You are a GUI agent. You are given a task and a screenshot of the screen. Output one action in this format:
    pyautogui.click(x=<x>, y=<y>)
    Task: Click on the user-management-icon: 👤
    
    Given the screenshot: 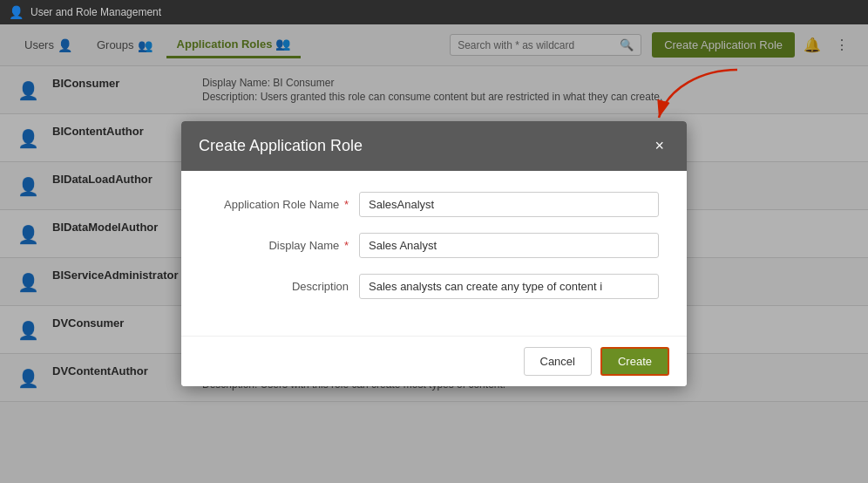 What is the action you would take?
    pyautogui.click(x=16, y=12)
    